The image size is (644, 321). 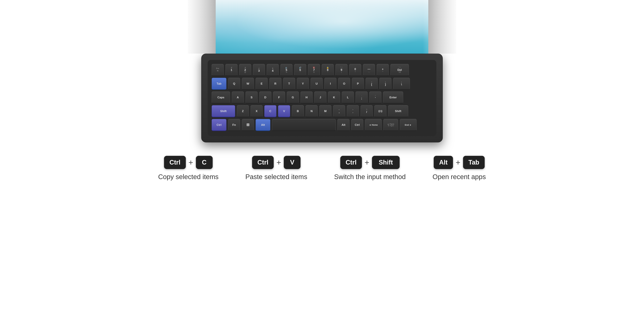 I want to click on key-4: $ 4, so click(x=273, y=70).